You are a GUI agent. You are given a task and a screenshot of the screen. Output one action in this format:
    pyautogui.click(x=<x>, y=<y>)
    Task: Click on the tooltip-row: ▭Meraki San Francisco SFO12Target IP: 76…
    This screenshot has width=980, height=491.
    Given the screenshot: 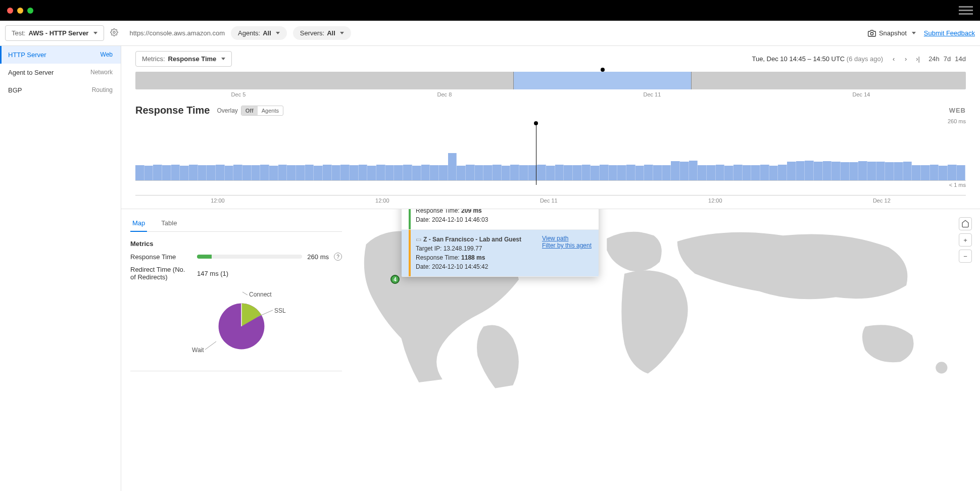 What is the action you would take?
    pyautogui.click(x=500, y=219)
    